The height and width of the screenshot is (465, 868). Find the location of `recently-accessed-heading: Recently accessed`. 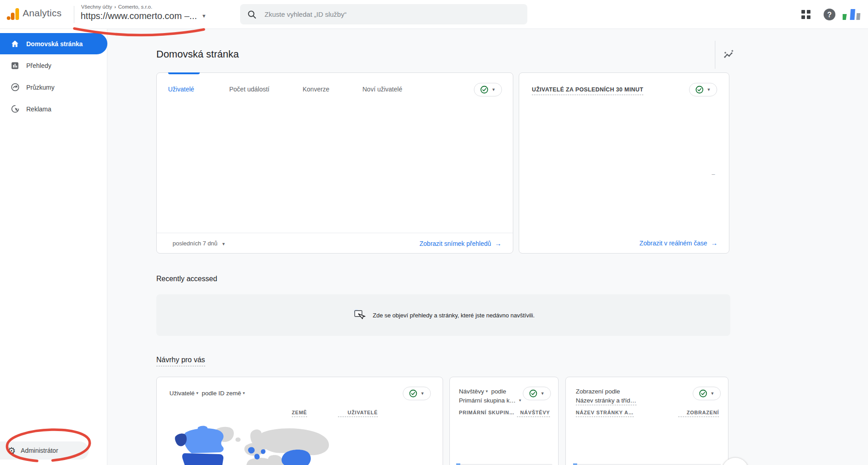

recently-accessed-heading: Recently accessed is located at coordinates (187, 279).